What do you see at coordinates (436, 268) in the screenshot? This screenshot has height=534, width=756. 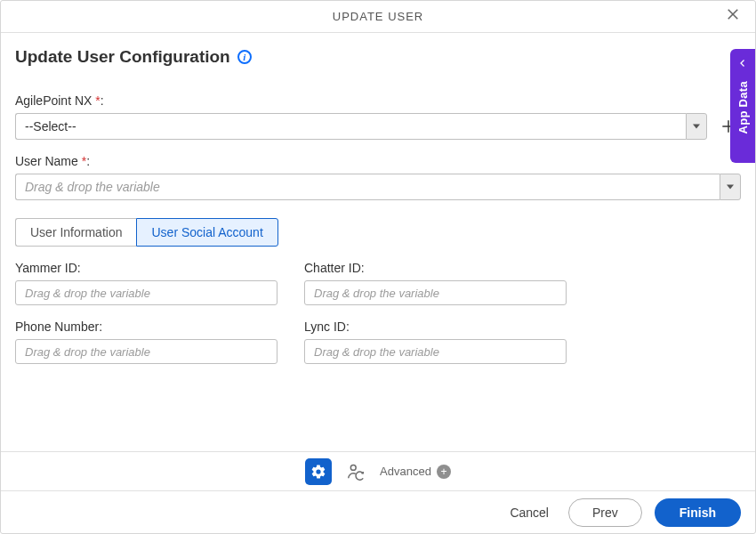 I see `label-chatter: Chatter ID:` at bounding box center [436, 268].